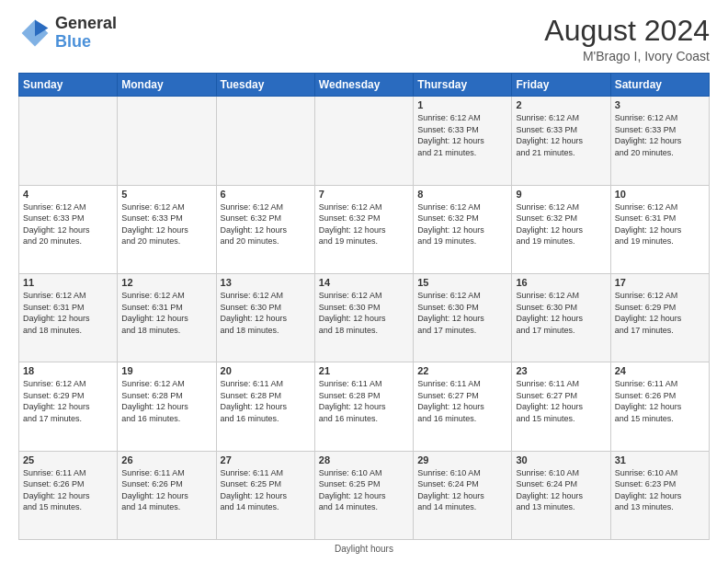  Describe the element at coordinates (68, 371) in the screenshot. I see `day-number: 18` at that location.